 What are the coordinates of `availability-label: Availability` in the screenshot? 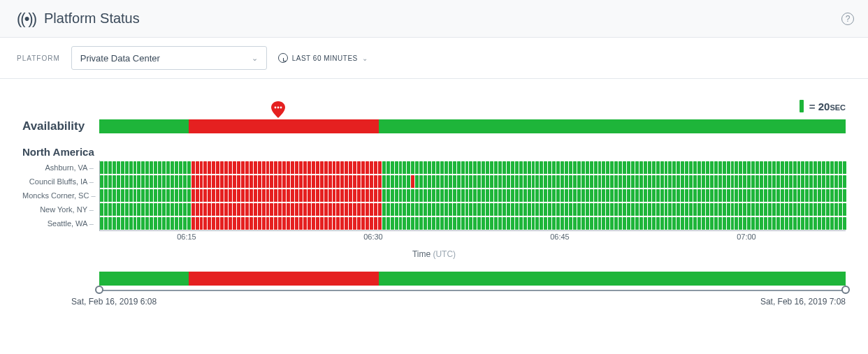 It's located at (61, 126).